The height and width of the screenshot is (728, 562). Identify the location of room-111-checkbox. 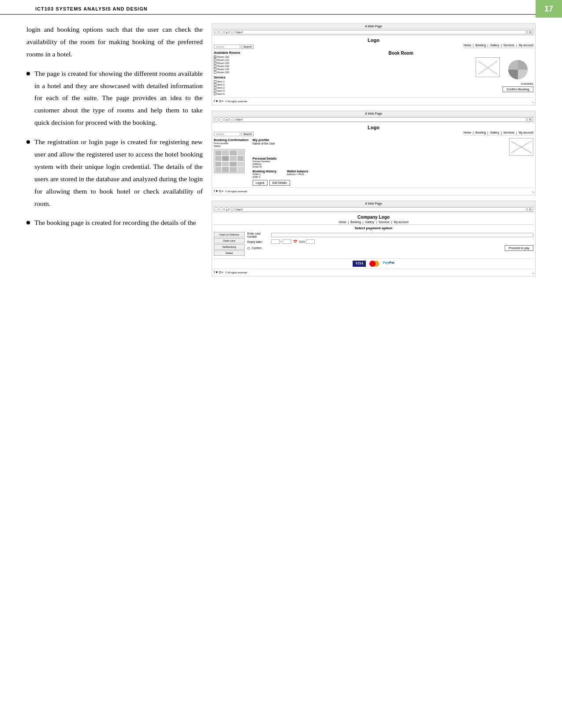
(215, 60).